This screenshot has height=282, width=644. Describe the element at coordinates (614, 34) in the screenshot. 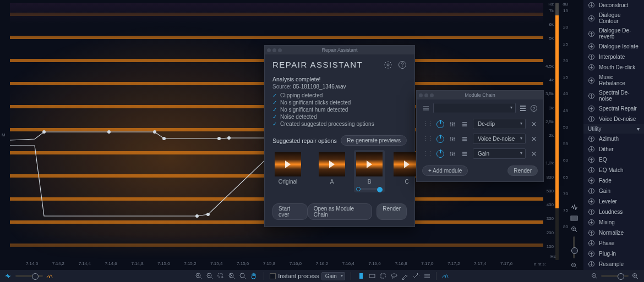

I see `sidebar-item-dialogue-de-reverb: Dialogue De-reverb` at that location.